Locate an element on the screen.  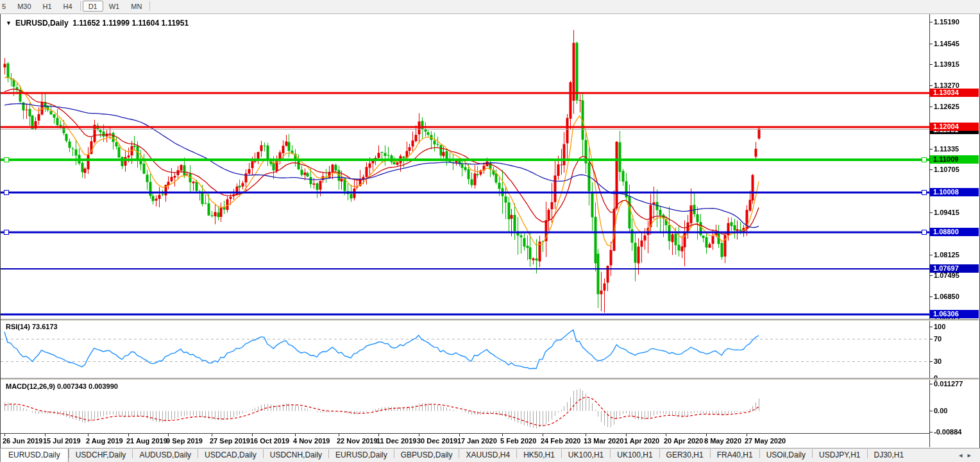
date-axis-tick-label: 15 Jul 2019 is located at coordinates (62, 441).